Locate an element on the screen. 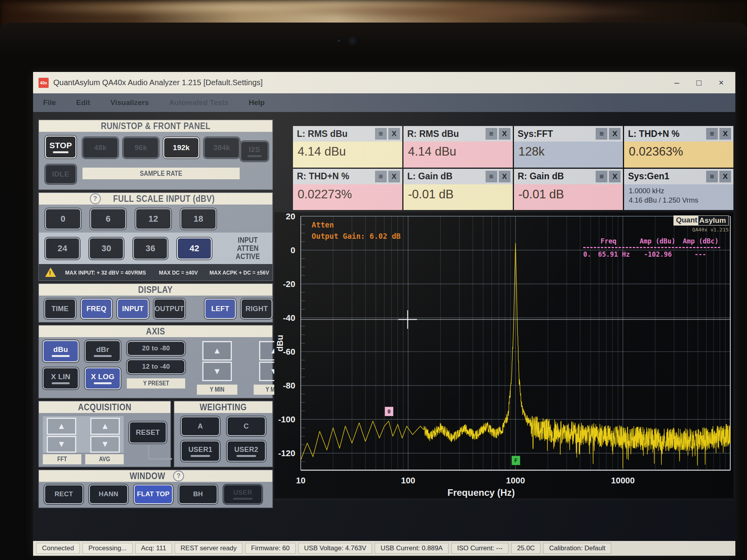 The width and height of the screenshot is (747, 560). weighting-a-button: A is located at coordinates (200, 426).